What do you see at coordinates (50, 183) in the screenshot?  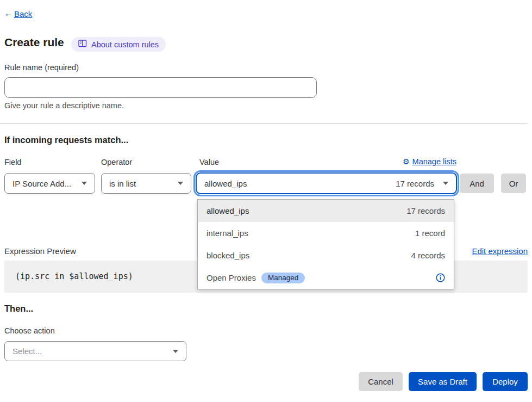 I see `field-select: IP Source Add...` at bounding box center [50, 183].